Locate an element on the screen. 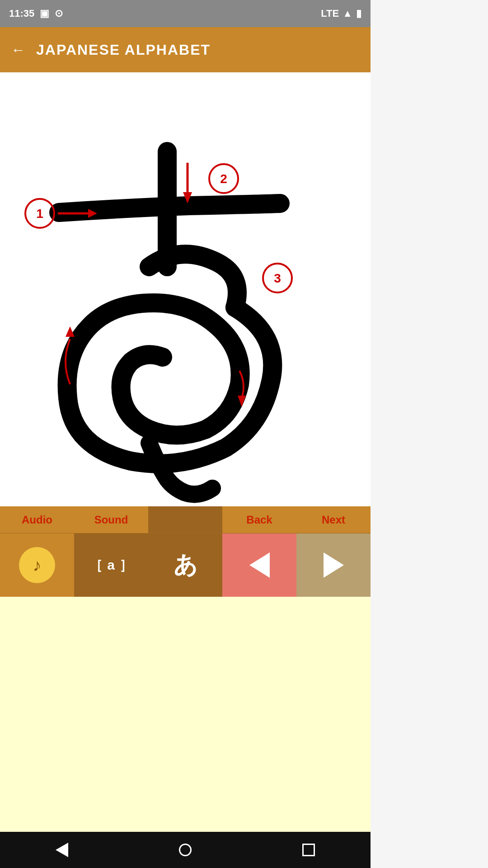  nav-home-button is located at coordinates (185, 850).